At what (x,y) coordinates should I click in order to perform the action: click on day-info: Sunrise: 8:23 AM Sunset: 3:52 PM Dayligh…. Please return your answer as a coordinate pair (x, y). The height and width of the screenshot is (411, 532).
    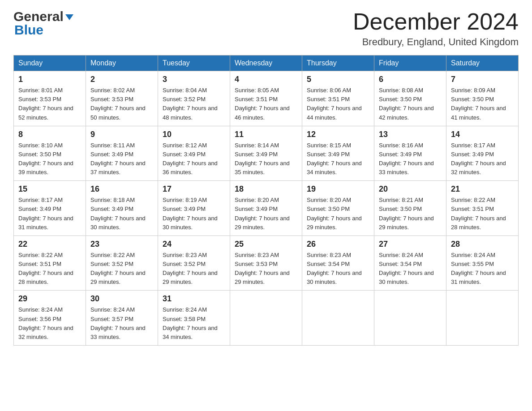
    Looking at the image, I should click on (194, 269).